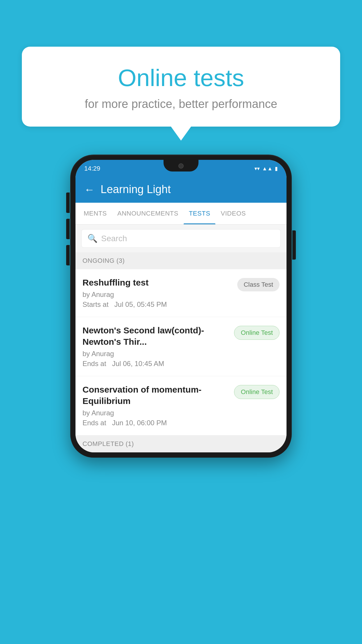 Image resolution: width=362 pixels, height=644 pixels. Describe the element at coordinates (181, 166) in the screenshot. I see `camera` at that location.